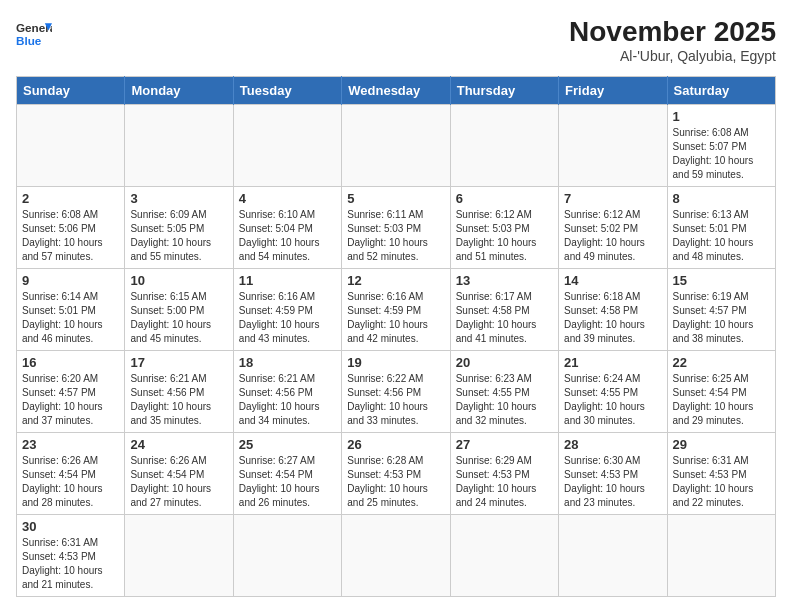 The width and height of the screenshot is (792, 612). I want to click on calendar-cell: 30Sunrise: 6:31 AM Sunset: 4:53 PM Dayli…, so click(71, 556).